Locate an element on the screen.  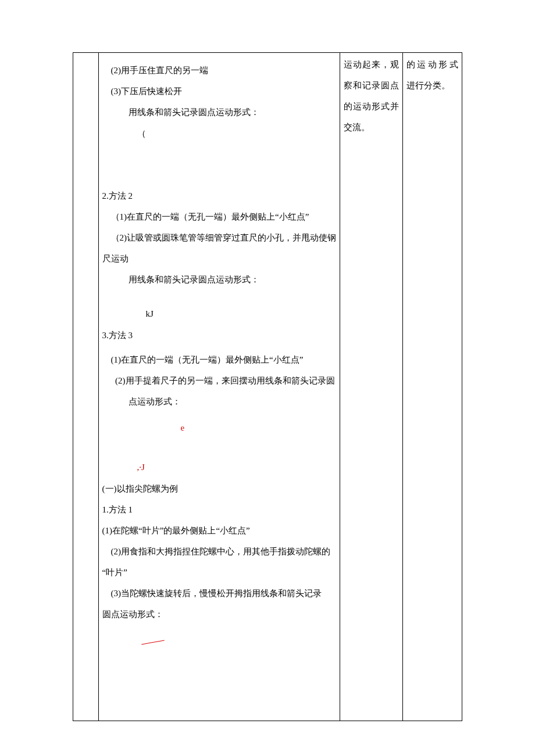
method-3-step-2: (2)用手提着尺子的另一端，来回摆动用线条和箭头记录圆点运动形式： is located at coordinates (225, 391).